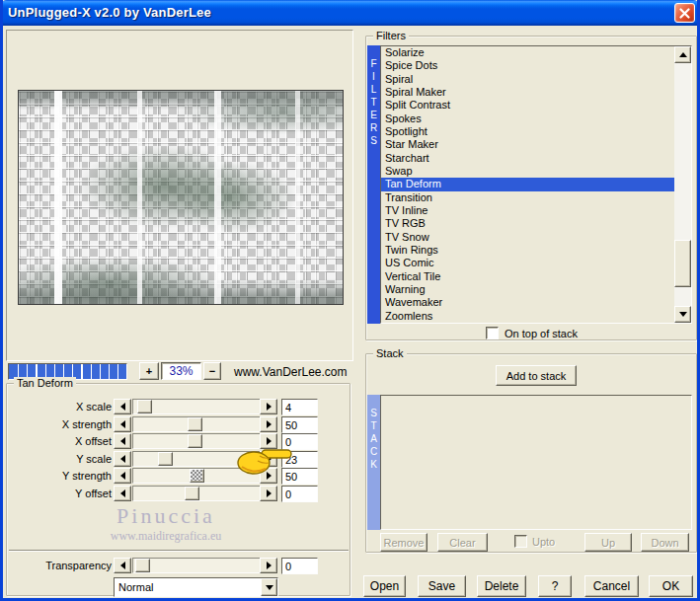  What do you see at coordinates (527, 316) in the screenshot?
I see `filter-item: Zoomlens` at bounding box center [527, 316].